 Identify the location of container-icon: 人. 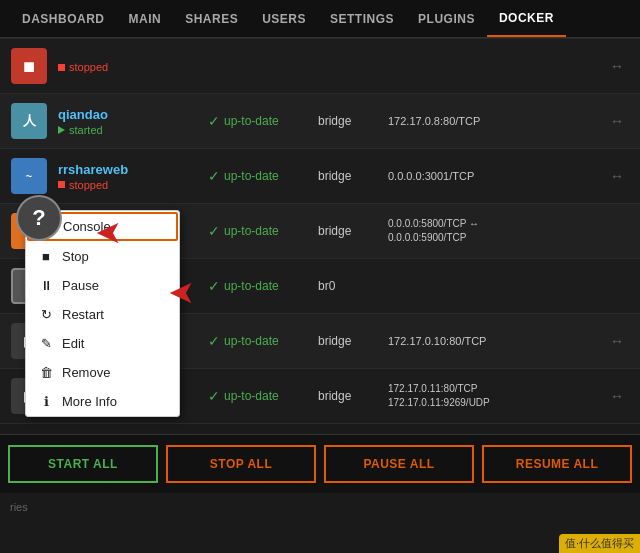
(29, 121).